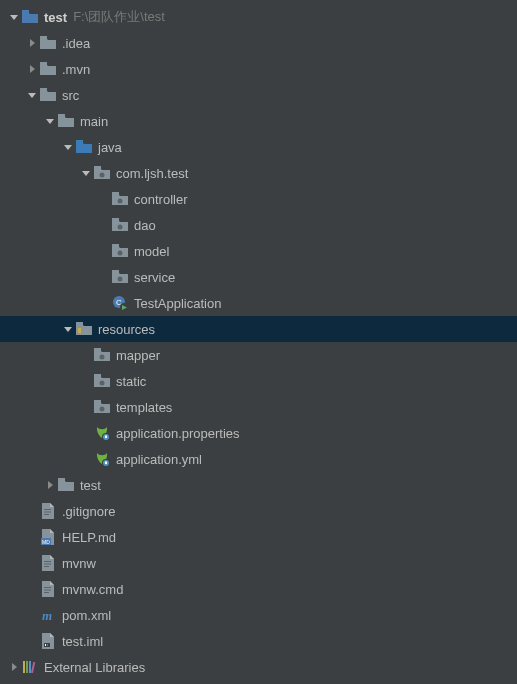 This screenshot has height=684, width=517. Describe the element at coordinates (145, 226) in the screenshot. I see `tree-item-label: dao` at that location.